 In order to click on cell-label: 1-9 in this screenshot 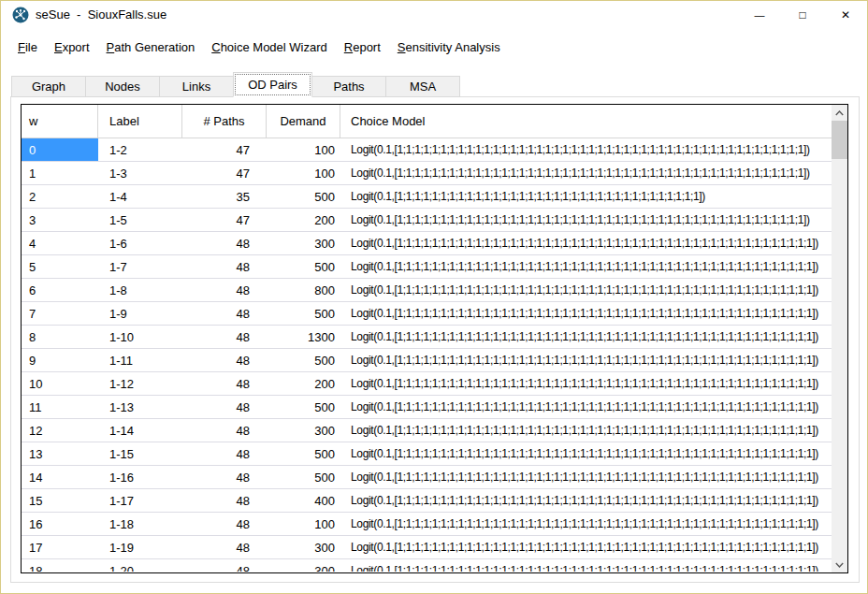, I will do `click(140, 313)`.